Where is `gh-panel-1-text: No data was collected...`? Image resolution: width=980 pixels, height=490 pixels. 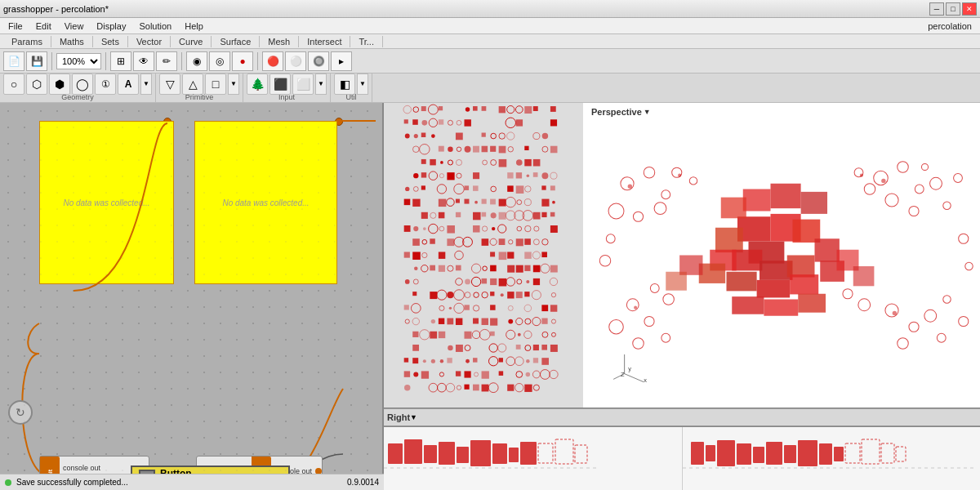
gh-panel-1-text: No data was collected... is located at coordinates (106, 203).